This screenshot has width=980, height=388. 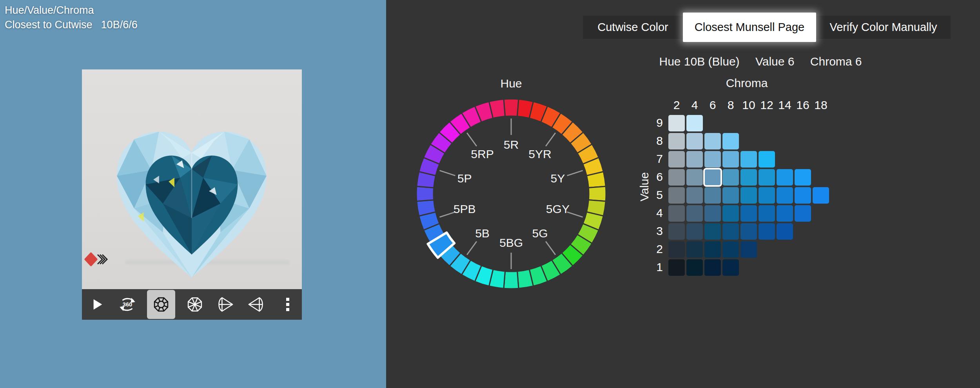 I want to click on tab-cutwise-color: Cutwise Color, so click(x=633, y=27).